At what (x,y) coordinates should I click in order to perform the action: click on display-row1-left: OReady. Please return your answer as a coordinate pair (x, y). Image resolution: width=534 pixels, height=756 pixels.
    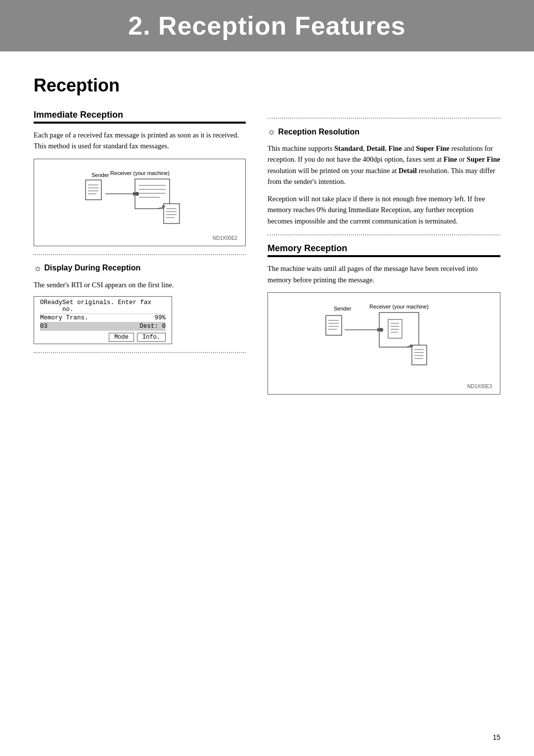
    Looking at the image, I should click on (51, 306).